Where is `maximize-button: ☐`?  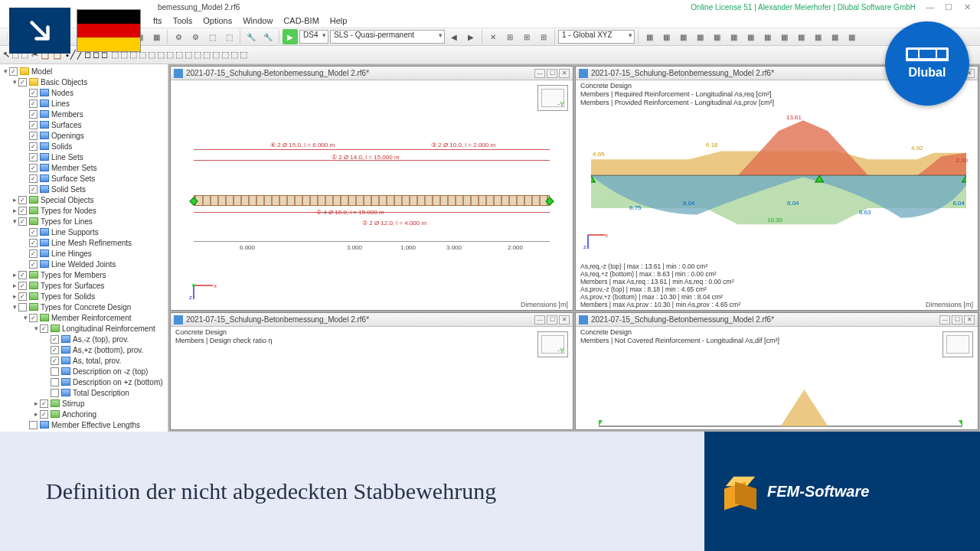 maximize-button: ☐ is located at coordinates (949, 8).